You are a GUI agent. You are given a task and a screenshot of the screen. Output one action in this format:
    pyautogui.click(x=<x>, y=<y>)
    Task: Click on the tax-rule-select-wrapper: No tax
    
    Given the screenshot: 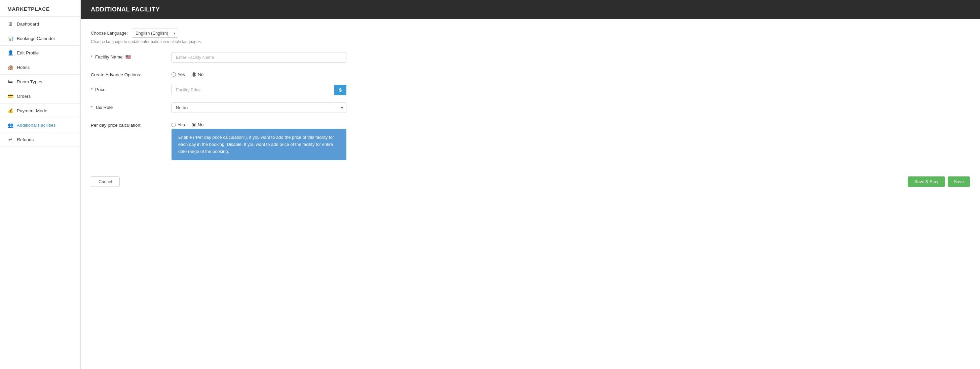 What is the action you would take?
    pyautogui.click(x=259, y=108)
    